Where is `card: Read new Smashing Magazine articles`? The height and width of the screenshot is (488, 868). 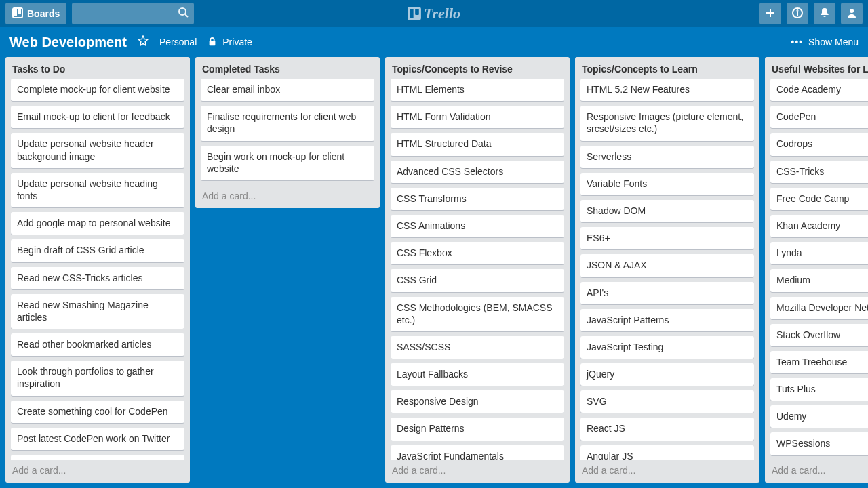
card: Read new Smashing Magazine articles is located at coordinates (98, 312).